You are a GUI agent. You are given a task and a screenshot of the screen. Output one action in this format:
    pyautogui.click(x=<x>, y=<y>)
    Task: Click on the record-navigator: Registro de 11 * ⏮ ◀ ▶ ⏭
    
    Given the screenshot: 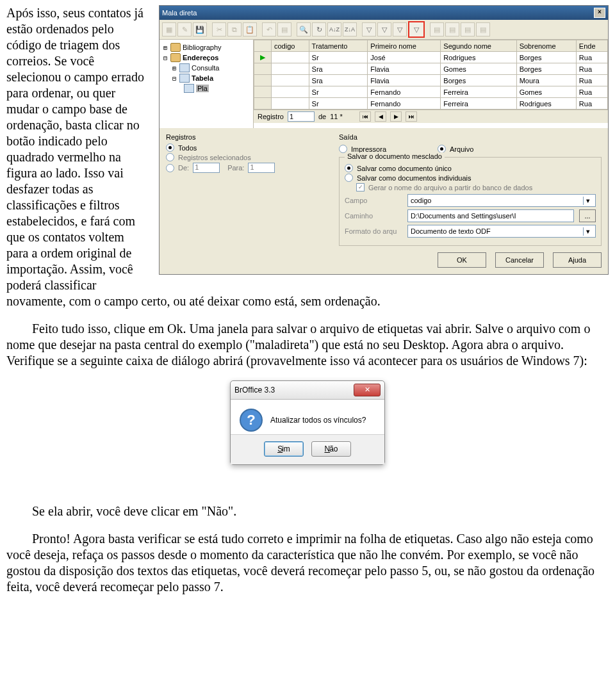 What is the action you would take?
    pyautogui.click(x=430, y=117)
    